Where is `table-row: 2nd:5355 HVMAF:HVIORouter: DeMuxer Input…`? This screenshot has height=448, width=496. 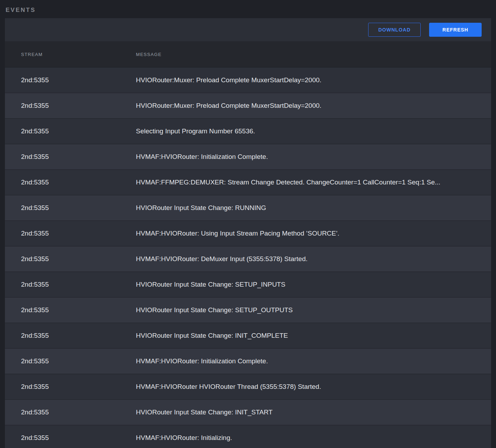 table-row: 2nd:5355 HVMAF:HVIORouter: DeMuxer Input… is located at coordinates (248, 259).